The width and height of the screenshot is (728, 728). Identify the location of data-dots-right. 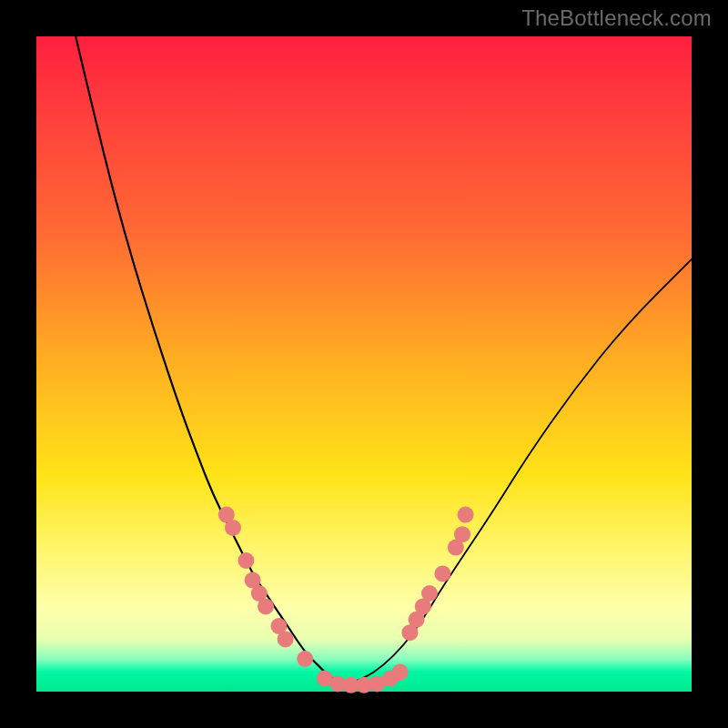
(437, 574).